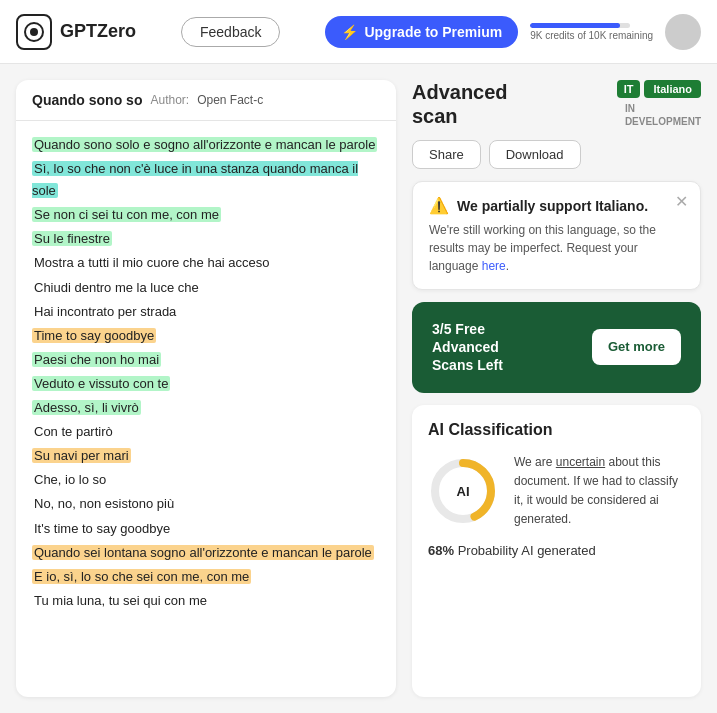  Describe the element at coordinates (206, 456) in the screenshot. I see `list-item: Su navi per mari` at that location.